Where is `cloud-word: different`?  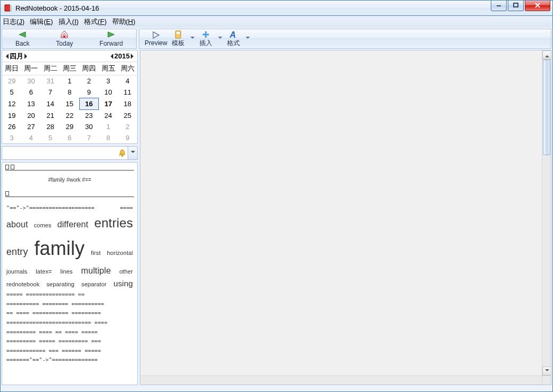 cloud-word: different is located at coordinates (73, 225).